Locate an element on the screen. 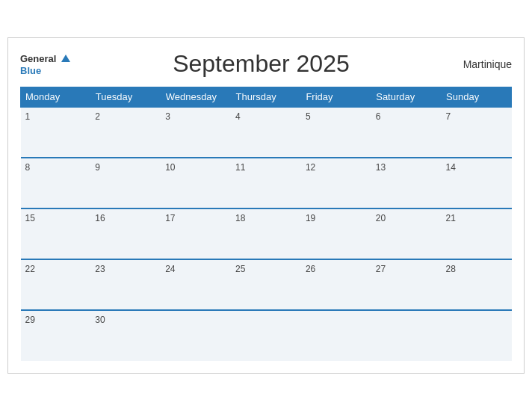 This screenshot has width=532, height=411. calendar-day-cell: 15 is located at coordinates (56, 234).